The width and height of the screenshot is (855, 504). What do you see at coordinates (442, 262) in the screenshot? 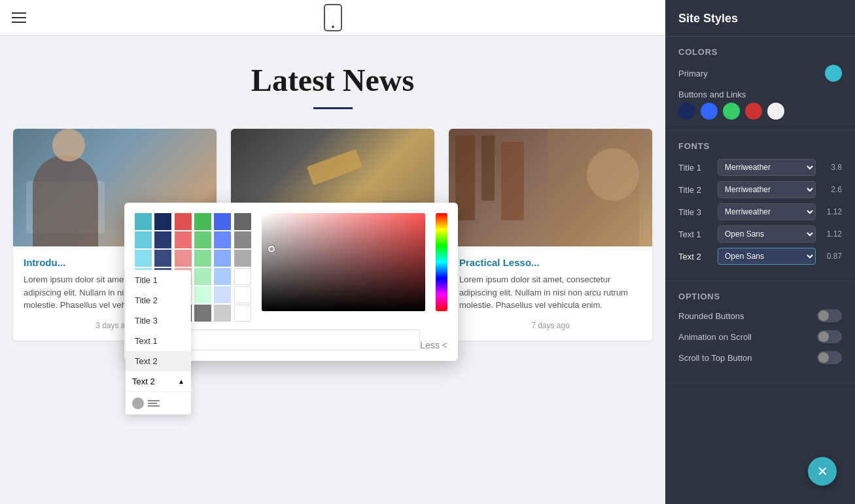
I see `spectrum-bar` at bounding box center [442, 262].